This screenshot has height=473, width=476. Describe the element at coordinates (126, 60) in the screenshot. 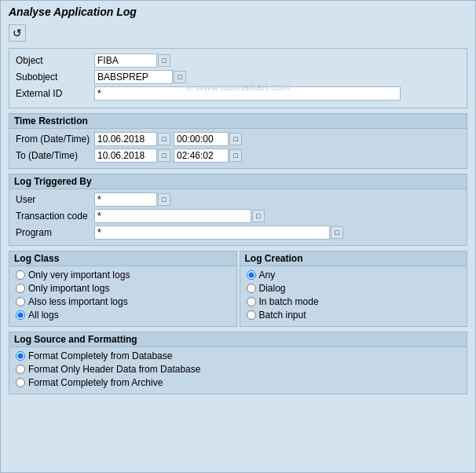

I see `object-input` at that location.